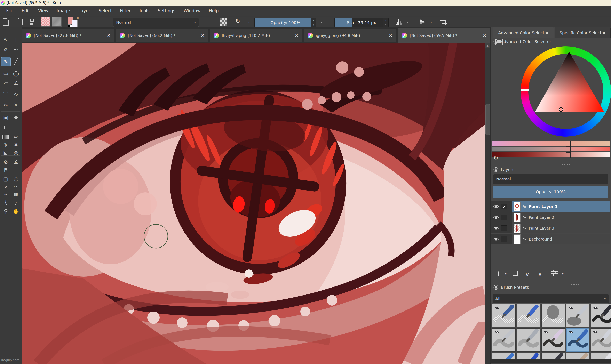  I want to click on tab-specific-color-selector: Specific Color Selector, so click(583, 33).